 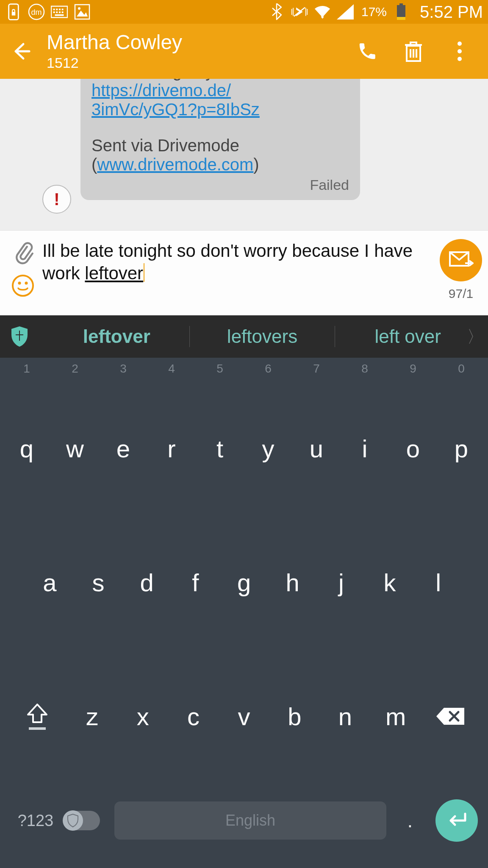 What do you see at coordinates (413, 51) in the screenshot?
I see `delete-button` at bounding box center [413, 51].